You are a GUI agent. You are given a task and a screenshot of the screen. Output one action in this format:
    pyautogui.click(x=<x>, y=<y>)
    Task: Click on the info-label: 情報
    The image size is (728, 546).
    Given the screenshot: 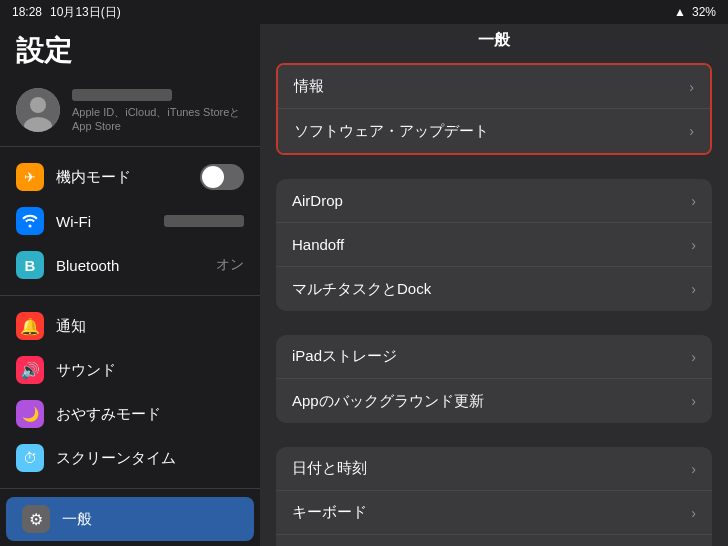 What is the action you would take?
    pyautogui.click(x=492, y=86)
    